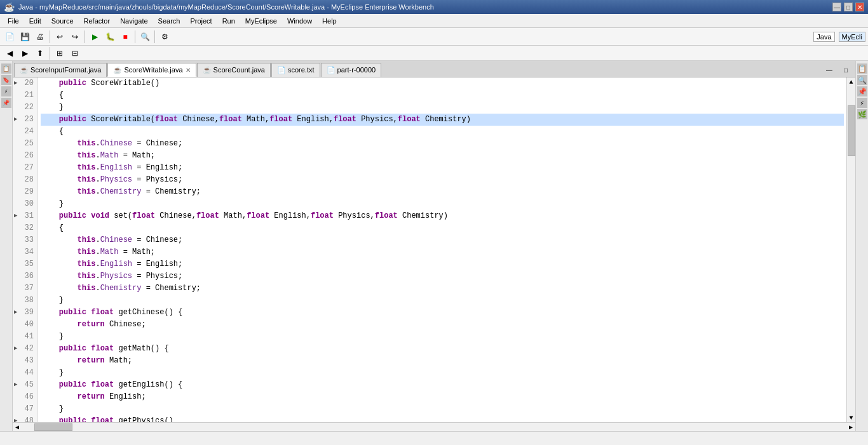 Image resolution: width=868 pixels, height=445 pixels. I want to click on right-icon-1: 📋, so click(862, 69).